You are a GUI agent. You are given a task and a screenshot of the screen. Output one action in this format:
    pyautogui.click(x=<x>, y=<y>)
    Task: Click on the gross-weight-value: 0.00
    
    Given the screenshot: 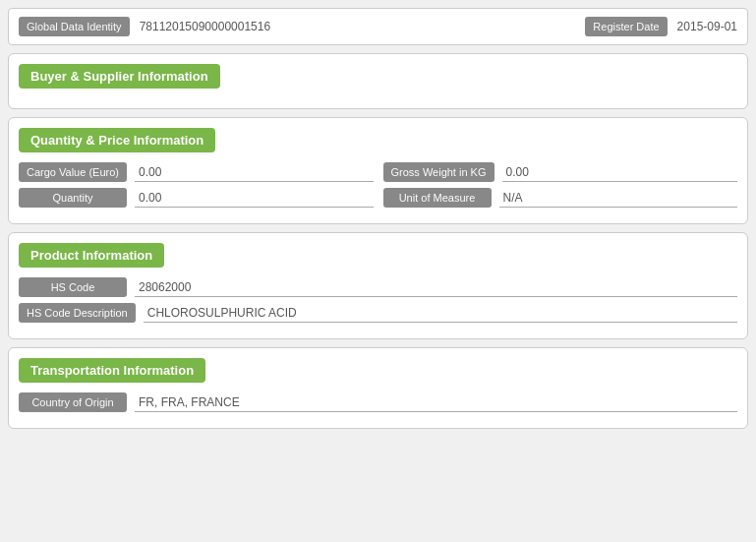 What is the action you would take?
    pyautogui.click(x=620, y=173)
    